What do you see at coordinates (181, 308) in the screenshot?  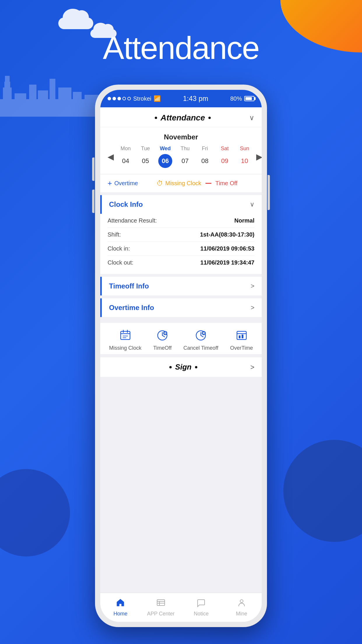 I see `overtime-info-card: Overtime Info >` at bounding box center [181, 308].